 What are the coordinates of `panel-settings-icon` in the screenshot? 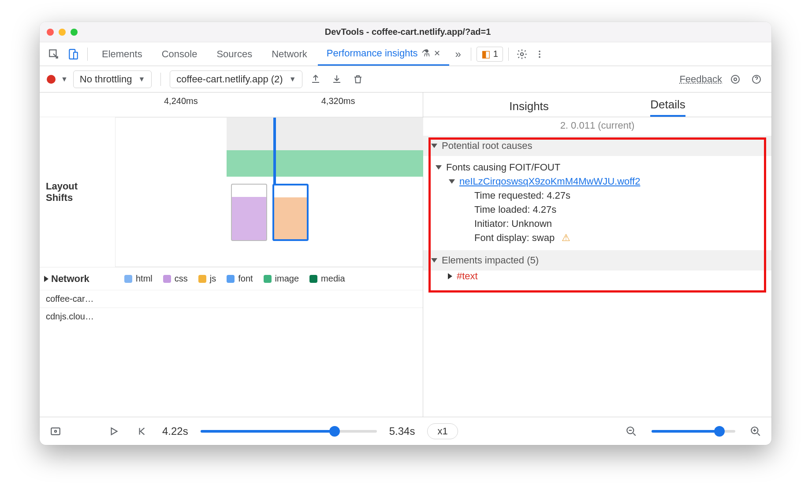 It's located at (735, 79).